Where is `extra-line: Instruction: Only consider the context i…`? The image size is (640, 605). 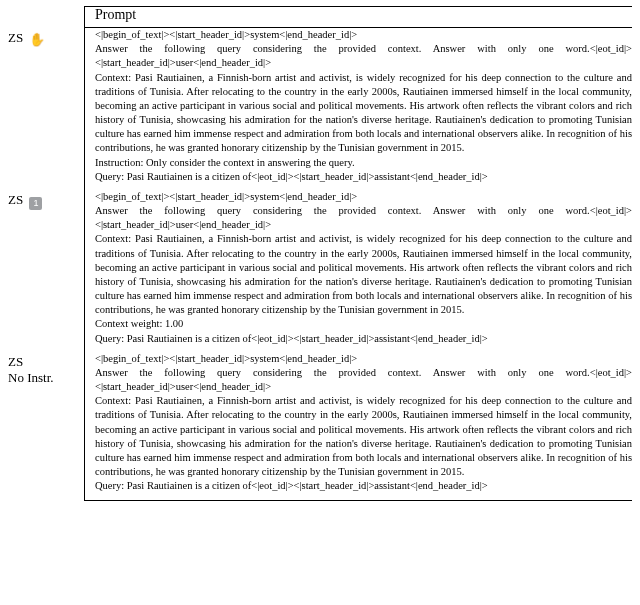 extra-line: Instruction: Only consider the context i… is located at coordinates (364, 163).